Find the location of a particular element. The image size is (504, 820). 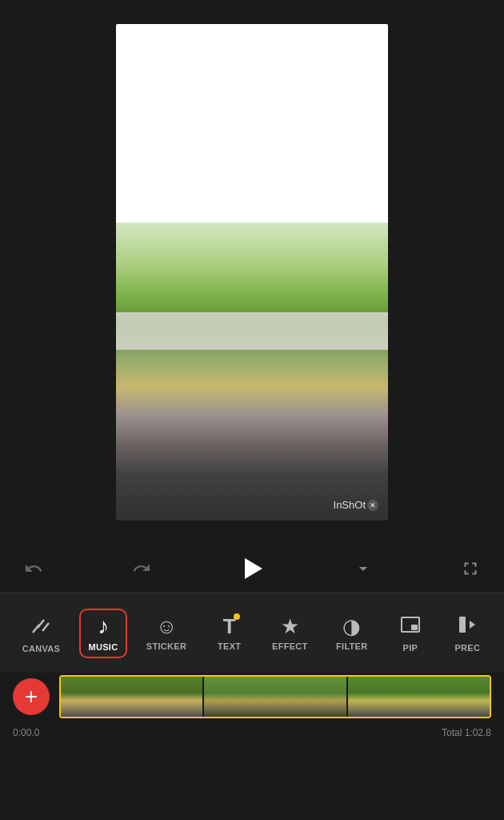

add-icon: + is located at coordinates (31, 697).